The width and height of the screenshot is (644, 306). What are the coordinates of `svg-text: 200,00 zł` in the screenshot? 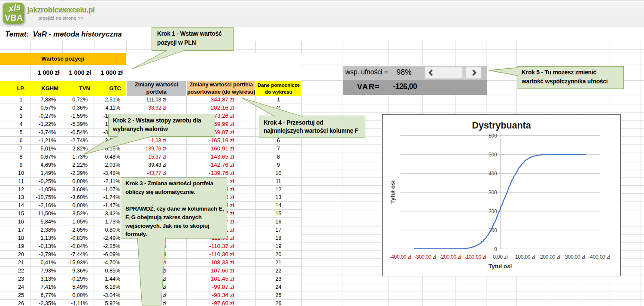 It's located at (550, 257).